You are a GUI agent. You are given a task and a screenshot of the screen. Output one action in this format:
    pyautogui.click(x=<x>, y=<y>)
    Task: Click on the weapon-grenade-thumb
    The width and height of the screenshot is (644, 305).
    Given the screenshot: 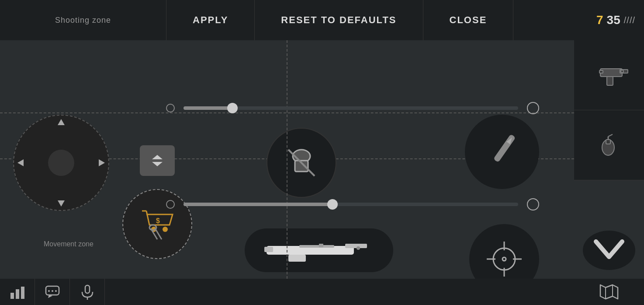 What is the action you would take?
    pyautogui.click(x=609, y=145)
    